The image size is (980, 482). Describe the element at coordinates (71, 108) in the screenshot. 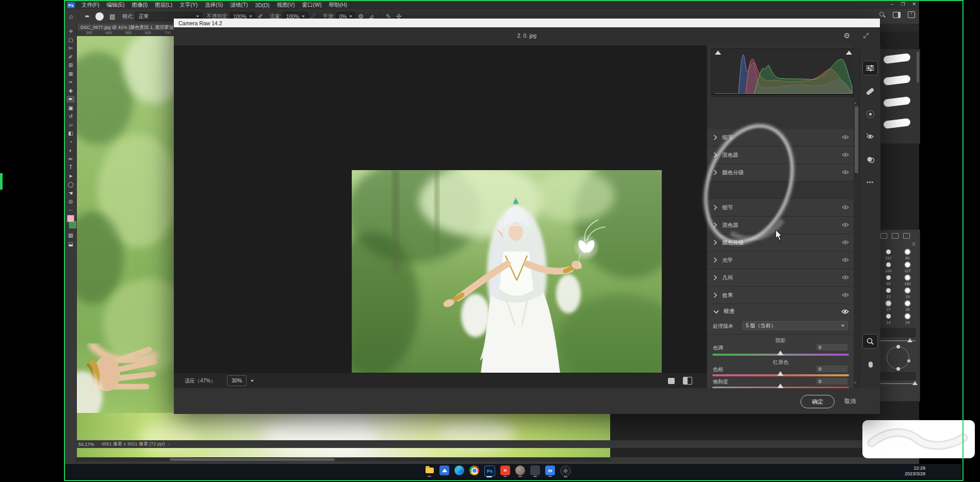

I see `clone-stamp-tool: ▣` at that location.